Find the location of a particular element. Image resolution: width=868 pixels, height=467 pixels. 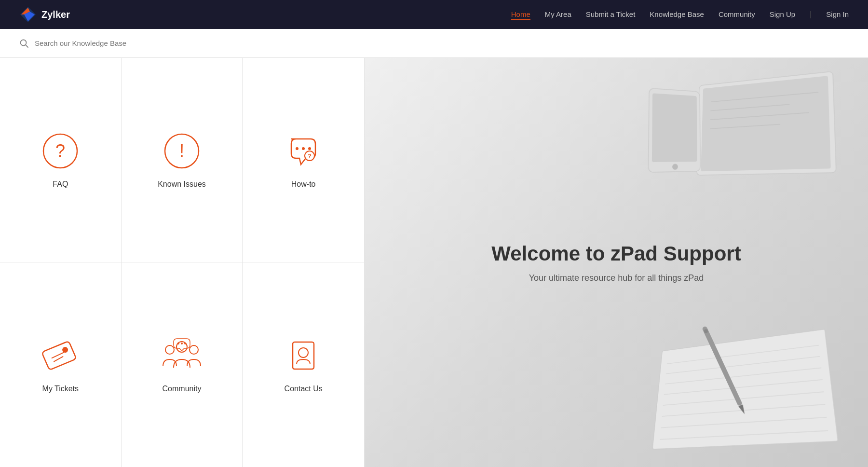

nav-link-sign-in: Sign In is located at coordinates (837, 14).